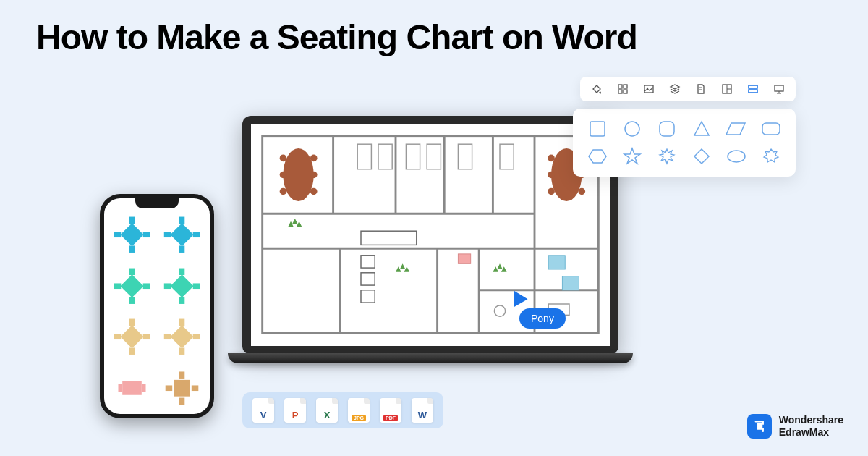 The height and width of the screenshot is (456, 868). What do you see at coordinates (295, 410) in the screenshot?
I see `format-powerpoint: P` at bounding box center [295, 410].